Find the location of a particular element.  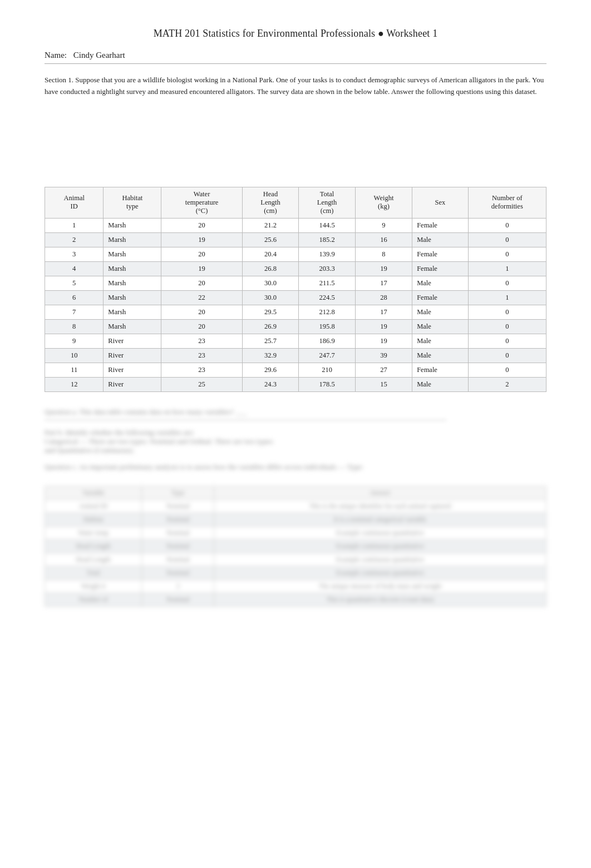

cell-total-length: 224.5 is located at coordinates (327, 297).